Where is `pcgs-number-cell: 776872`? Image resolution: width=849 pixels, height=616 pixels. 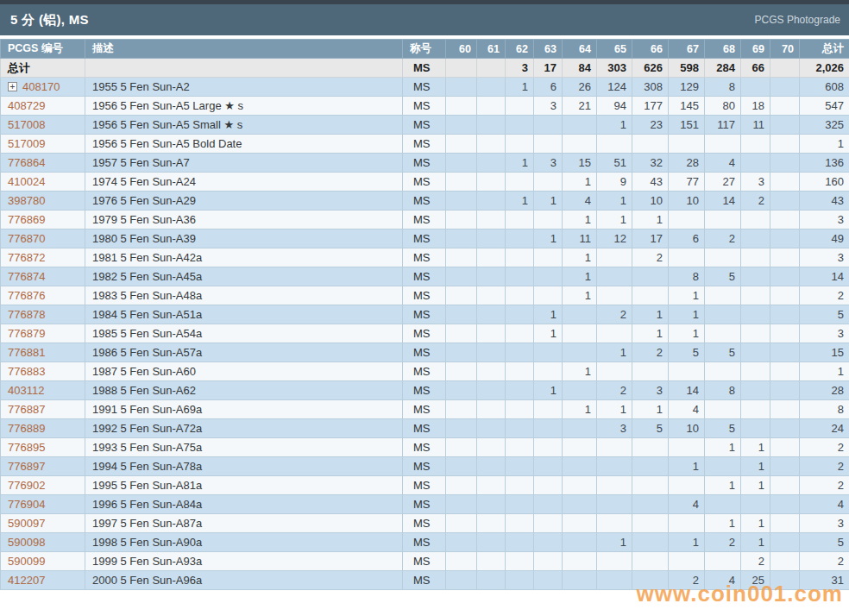 pcgs-number-cell: 776872 is located at coordinates (43, 258).